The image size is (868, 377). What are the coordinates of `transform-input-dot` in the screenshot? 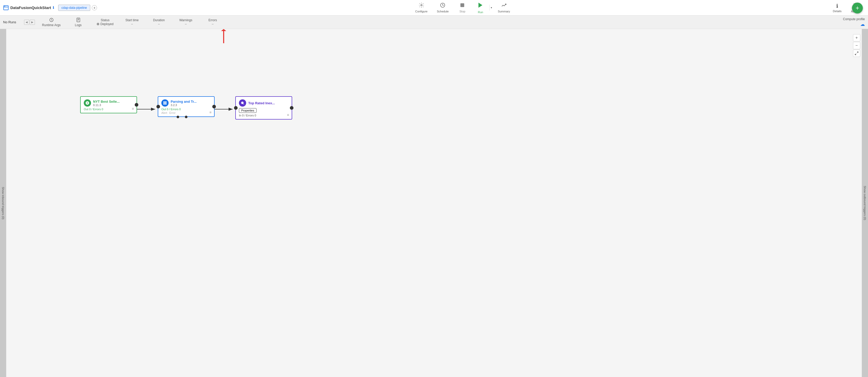 It's located at (158, 107).